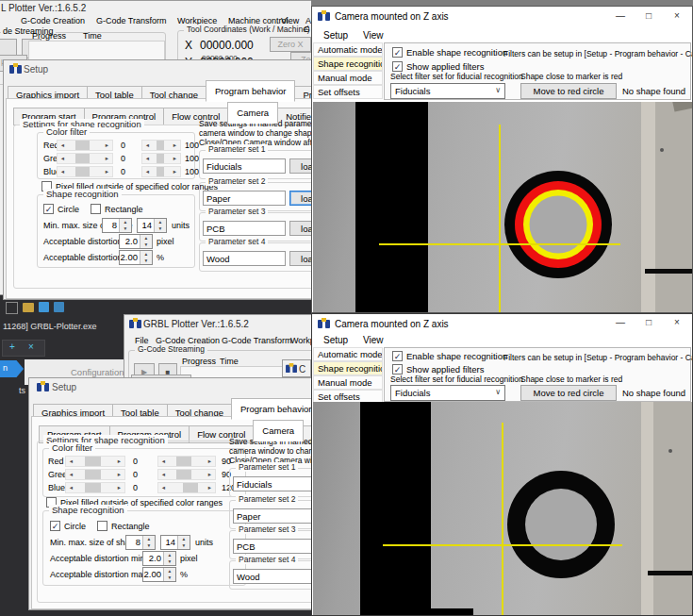 Image resolution: width=693 pixels, height=616 pixels. I want to click on enable-shape-recognition-checkbox: ✓Enable shape recognition, so click(450, 53).